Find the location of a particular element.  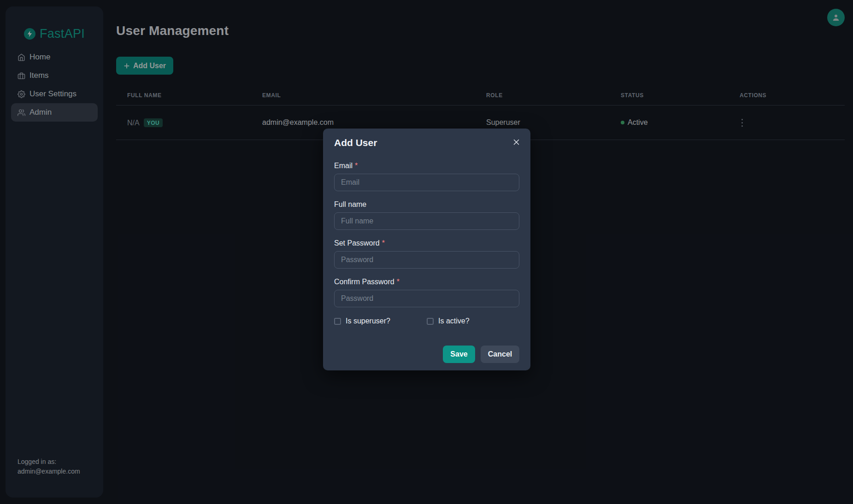

full-name-field-group: Full name is located at coordinates (427, 220).